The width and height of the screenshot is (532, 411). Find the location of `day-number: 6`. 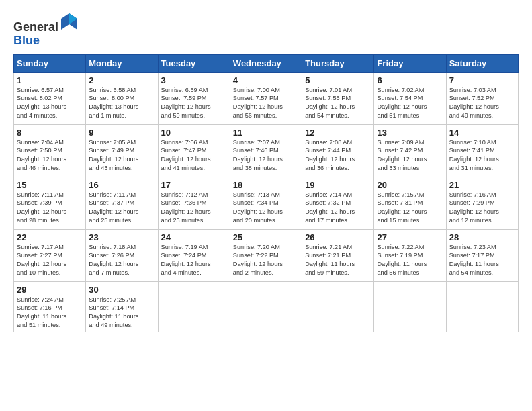

day-number: 6 is located at coordinates (410, 81).